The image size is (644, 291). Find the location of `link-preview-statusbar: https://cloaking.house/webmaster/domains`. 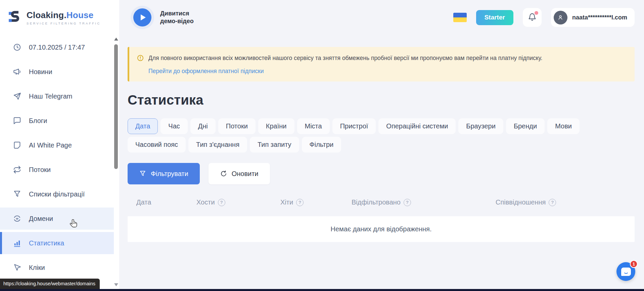

link-preview-statusbar: https://cloaking.house/webmaster/domains is located at coordinates (50, 284).